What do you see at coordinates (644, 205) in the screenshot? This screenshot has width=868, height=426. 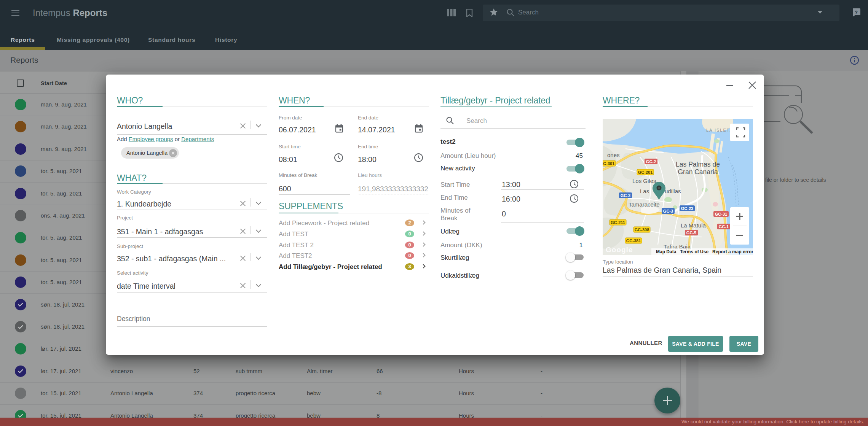 I see `svg-text: Tamaraceite` at bounding box center [644, 205].